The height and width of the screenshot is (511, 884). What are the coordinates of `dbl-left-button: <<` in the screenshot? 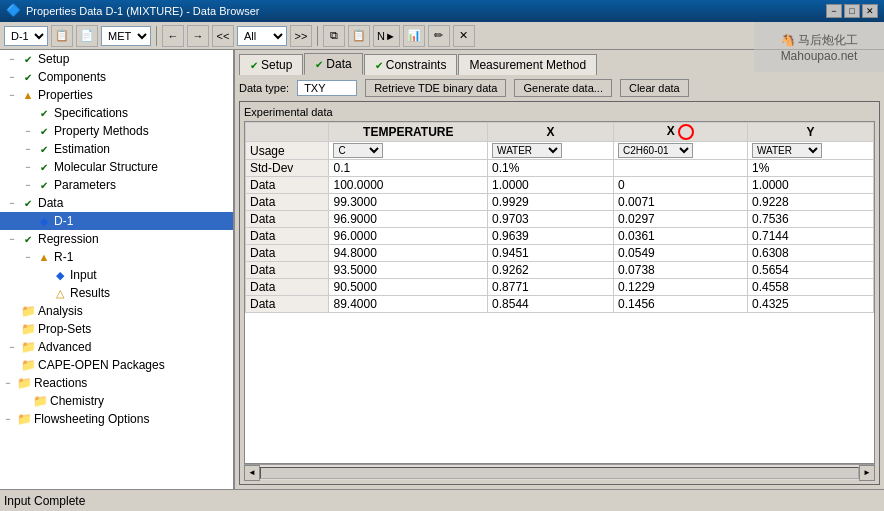 It's located at (223, 36).